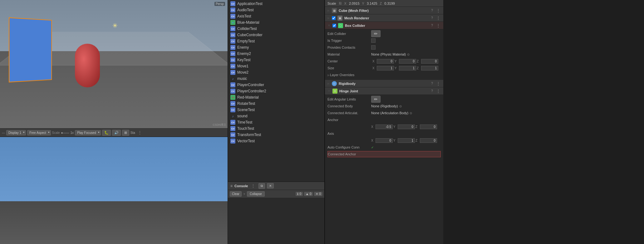 This screenshot has width=644, height=244. I want to click on asset-list-item: C#CubeController, so click(276, 35).